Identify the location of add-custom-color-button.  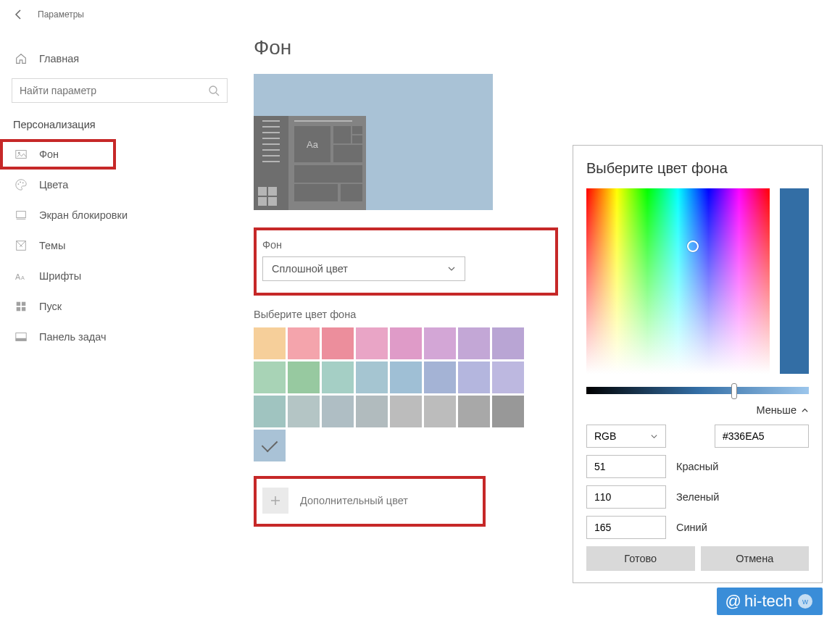
(275, 501).